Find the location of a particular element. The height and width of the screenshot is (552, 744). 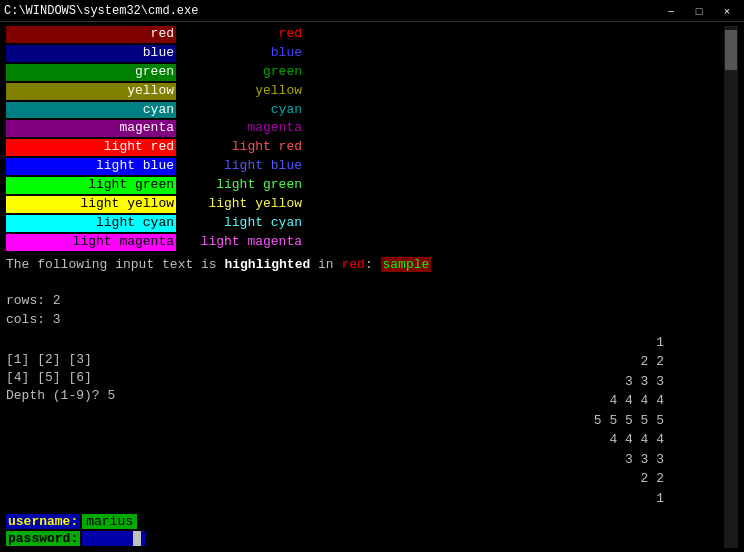

color-row: light yellowlight yellow is located at coordinates (365, 204).